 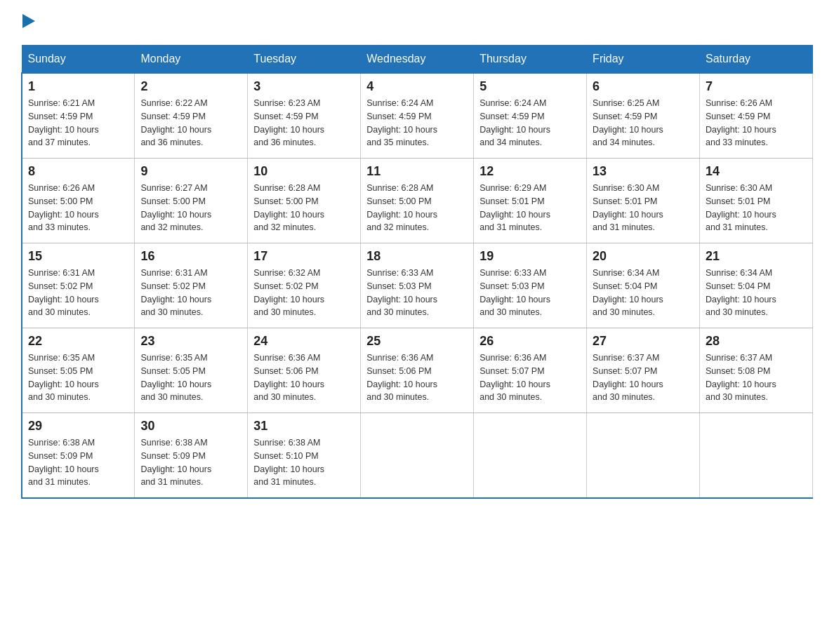 I want to click on day-info: Sunrise: 6:38 AMSunset: 5:10 PMDaylight:…, so click(x=304, y=463).